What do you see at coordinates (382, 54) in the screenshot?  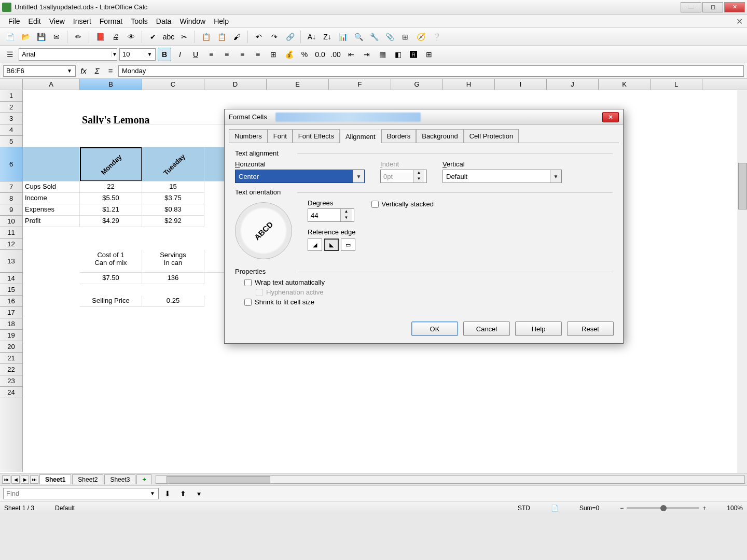 I see `format-button-14: ▦` at bounding box center [382, 54].